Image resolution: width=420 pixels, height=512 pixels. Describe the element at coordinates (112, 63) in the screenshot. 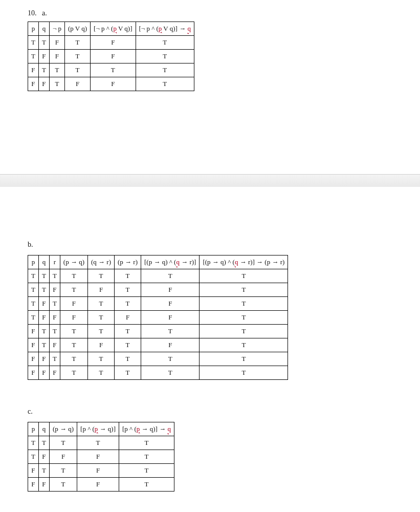

I see `table-a-body: T T F T F T T F F T F T F T T T T T` at that location.